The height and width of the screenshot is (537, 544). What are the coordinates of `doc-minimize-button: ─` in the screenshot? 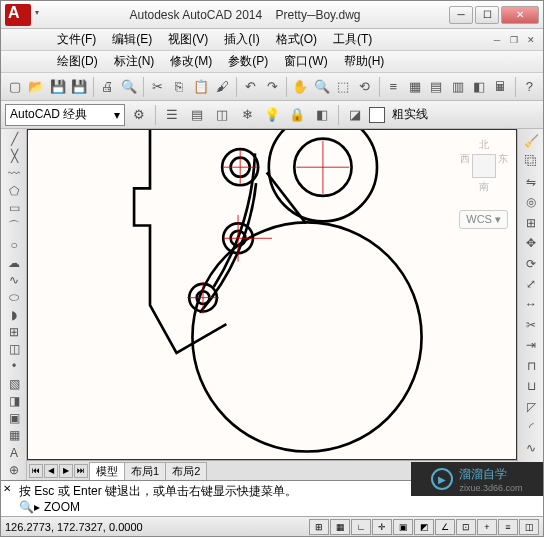 It's located at (497, 40).